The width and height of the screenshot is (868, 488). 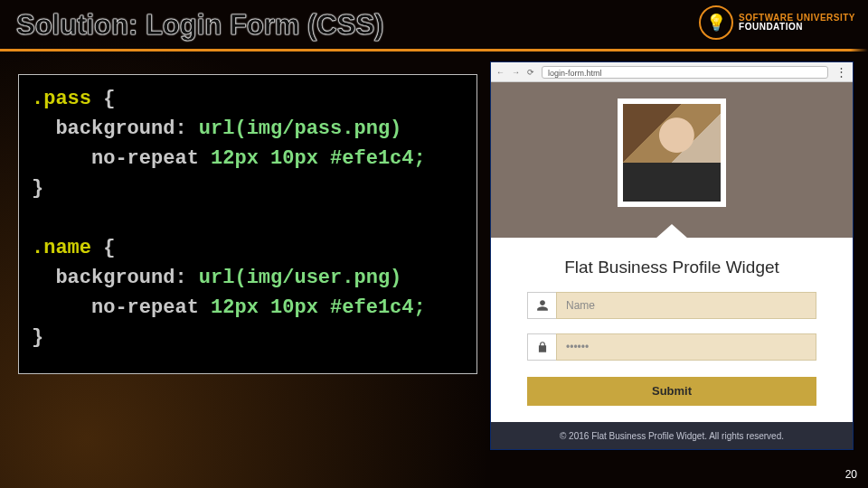 What do you see at coordinates (672, 391) in the screenshot?
I see `submit-button: Submit` at bounding box center [672, 391].